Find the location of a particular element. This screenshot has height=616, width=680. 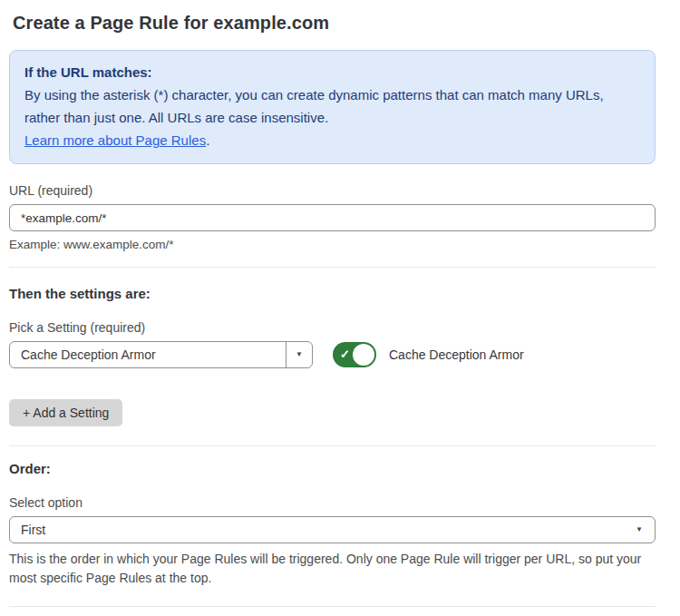

order-heading: Order: is located at coordinates (332, 468).